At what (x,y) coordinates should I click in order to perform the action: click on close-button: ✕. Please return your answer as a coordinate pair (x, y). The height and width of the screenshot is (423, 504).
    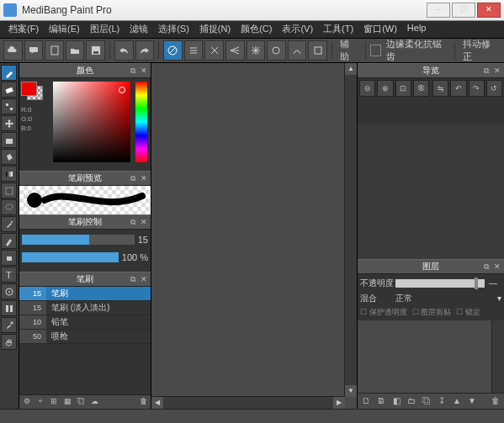
    Looking at the image, I should click on (489, 10).